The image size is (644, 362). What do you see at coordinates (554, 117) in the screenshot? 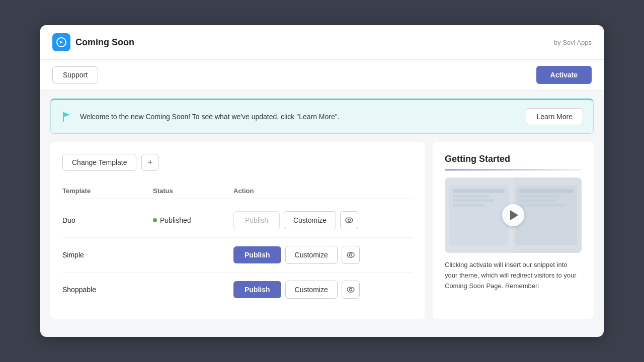
I see `learn-more-button: Learn More` at bounding box center [554, 117].